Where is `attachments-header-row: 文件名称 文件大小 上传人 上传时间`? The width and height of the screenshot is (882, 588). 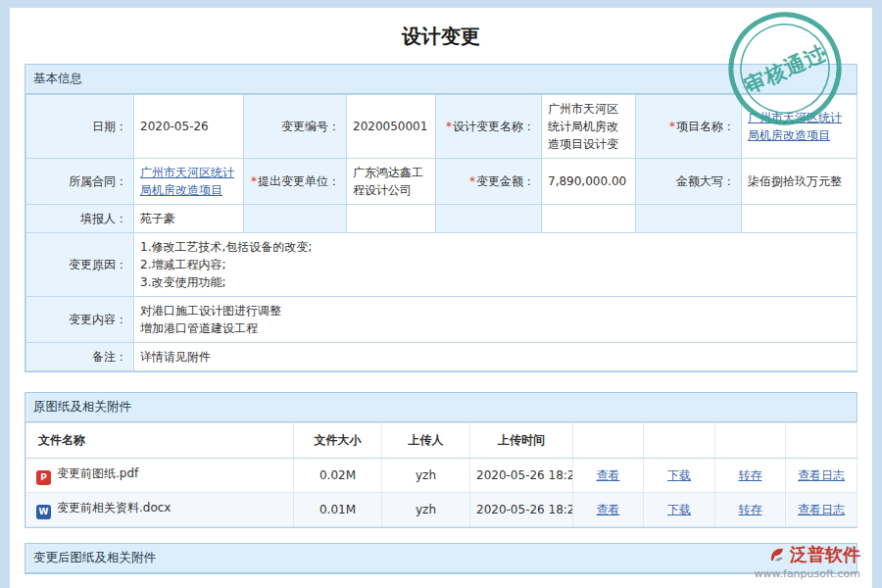 attachments-header-row: 文件名称 文件大小 上传人 上传时间 is located at coordinates (442, 441).